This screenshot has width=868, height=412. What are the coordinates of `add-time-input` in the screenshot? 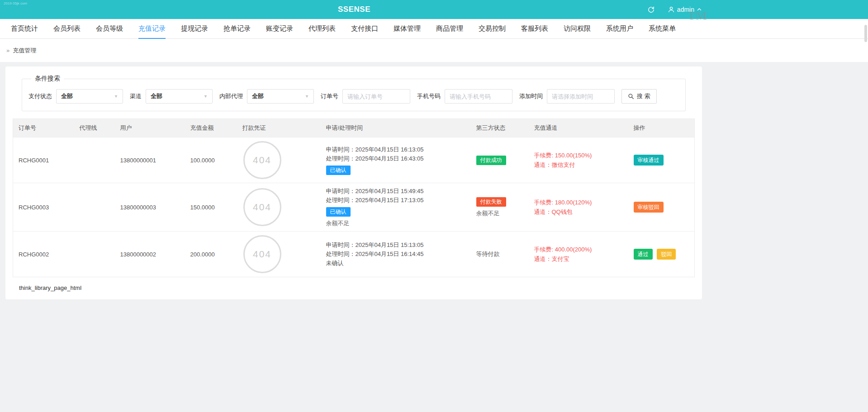 It's located at (581, 96).